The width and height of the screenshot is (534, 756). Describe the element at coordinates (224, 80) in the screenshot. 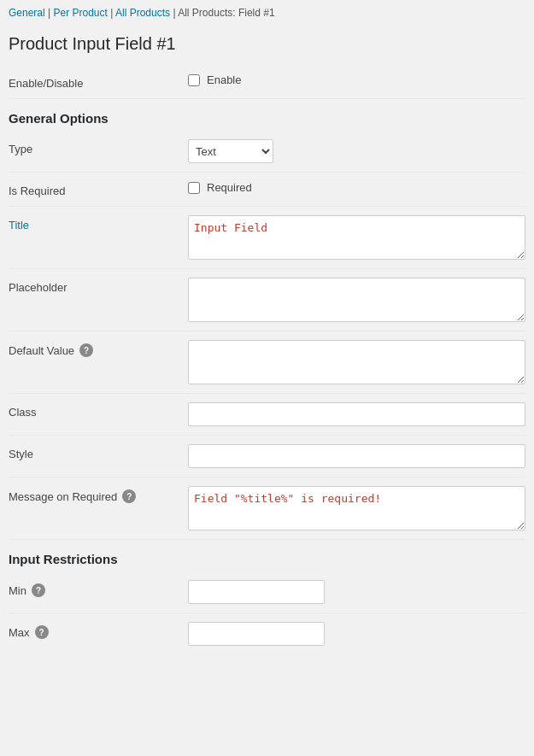

I see `enable-checkbox-label: Enable` at that location.